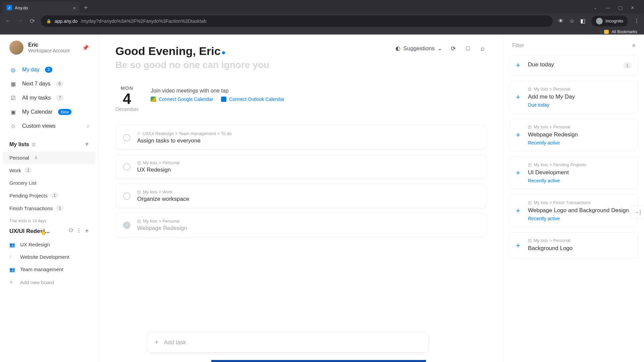  Describe the element at coordinates (87, 144) in the screenshot. I see `add-list-button: +` at that location.